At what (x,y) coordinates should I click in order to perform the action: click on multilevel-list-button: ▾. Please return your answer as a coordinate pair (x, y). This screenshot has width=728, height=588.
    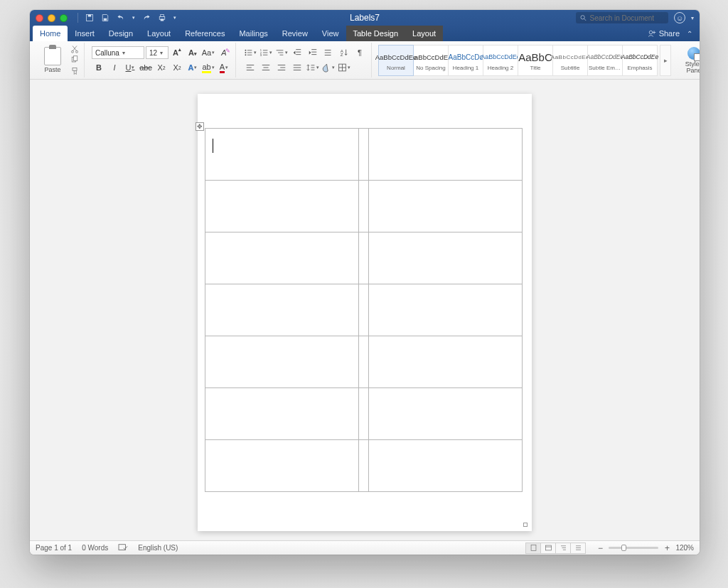
    Looking at the image, I should click on (282, 53).